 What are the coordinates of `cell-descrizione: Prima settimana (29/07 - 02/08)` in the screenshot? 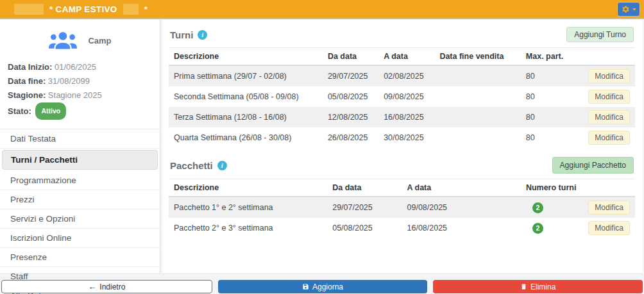 It's located at (246, 76).